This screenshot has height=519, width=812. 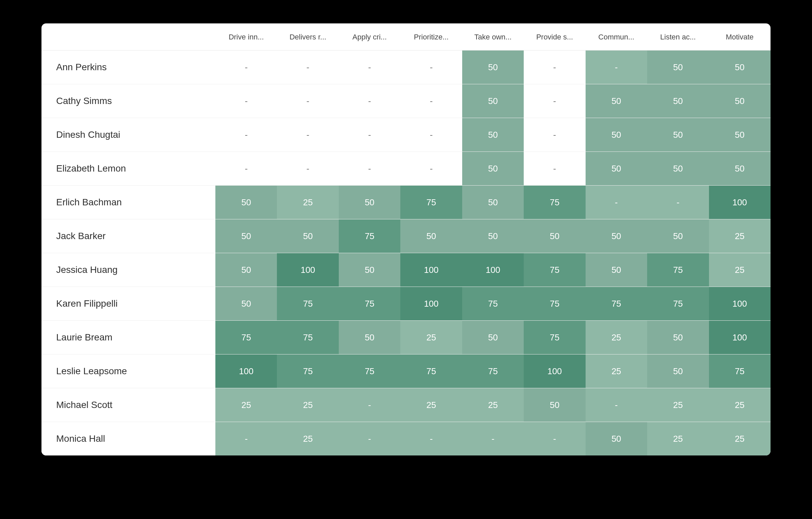 I want to click on row-name: Karen Filippelli, so click(x=128, y=304).